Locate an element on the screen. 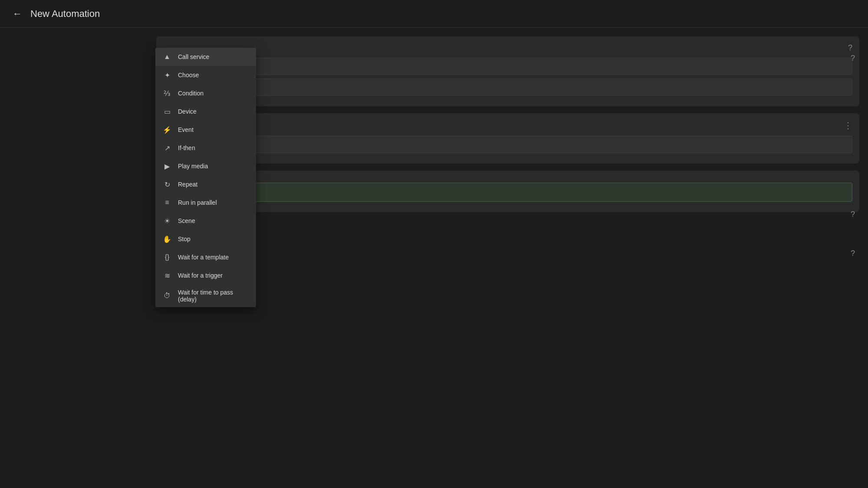 This screenshot has width=868, height=488. dropdown-item-wait-for-time: ⏱Wait for time to pass (delay) is located at coordinates (206, 296).